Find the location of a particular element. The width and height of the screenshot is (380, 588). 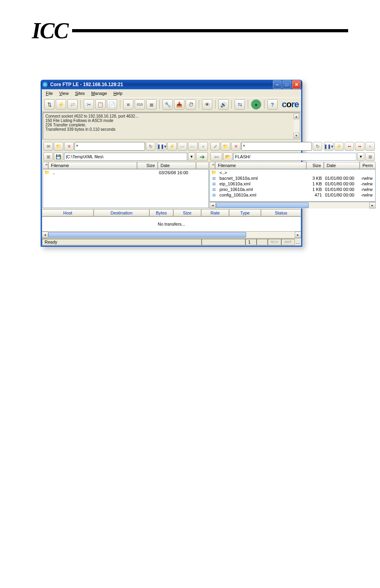

table-row: 📁 .. 03/26/08 16:00 is located at coordinates (126, 172).